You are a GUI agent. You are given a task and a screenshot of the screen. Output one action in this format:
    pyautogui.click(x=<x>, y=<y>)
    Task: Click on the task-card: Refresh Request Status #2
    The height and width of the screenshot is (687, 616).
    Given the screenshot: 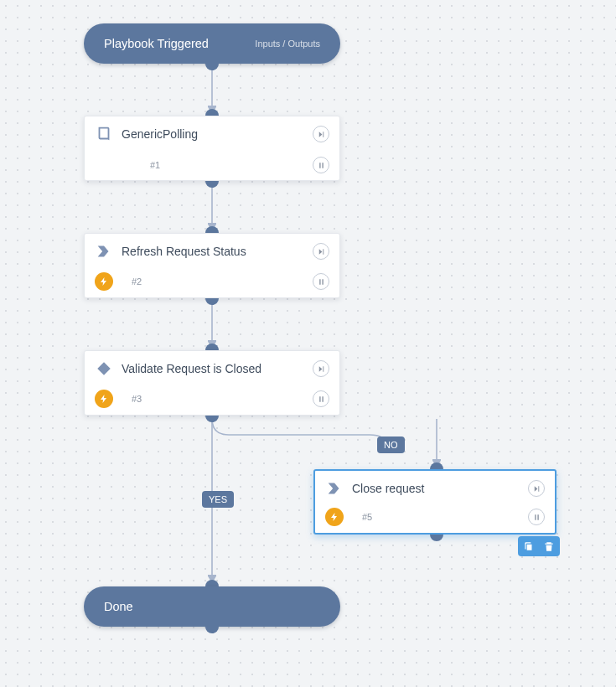 What is the action you would take?
    pyautogui.click(x=212, y=266)
    